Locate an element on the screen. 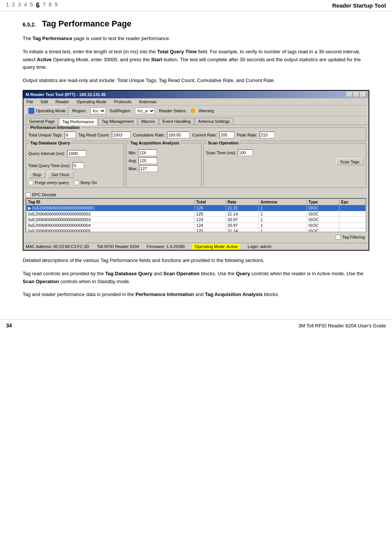  region-label: Region: is located at coordinates (79, 111).